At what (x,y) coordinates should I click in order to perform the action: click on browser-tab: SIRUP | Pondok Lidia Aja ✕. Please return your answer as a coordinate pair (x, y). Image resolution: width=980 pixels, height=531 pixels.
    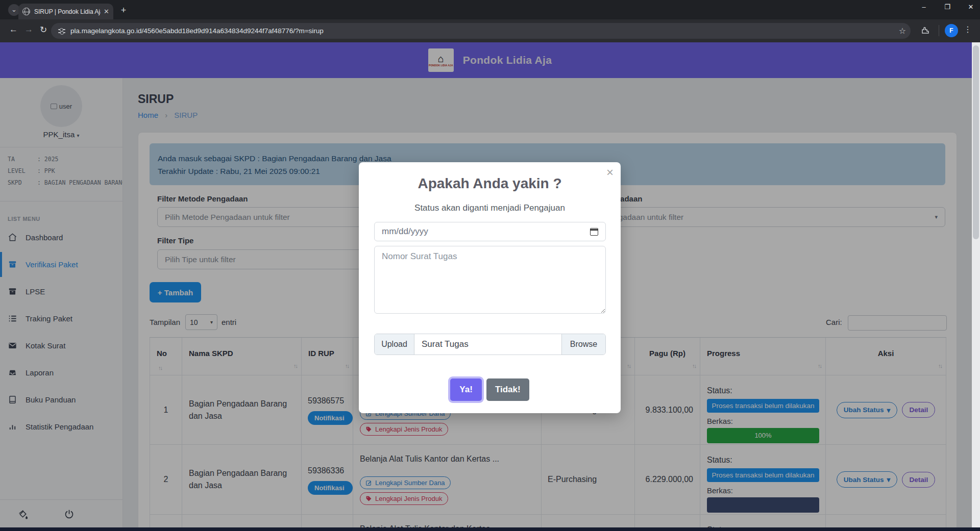
    Looking at the image, I should click on (66, 11).